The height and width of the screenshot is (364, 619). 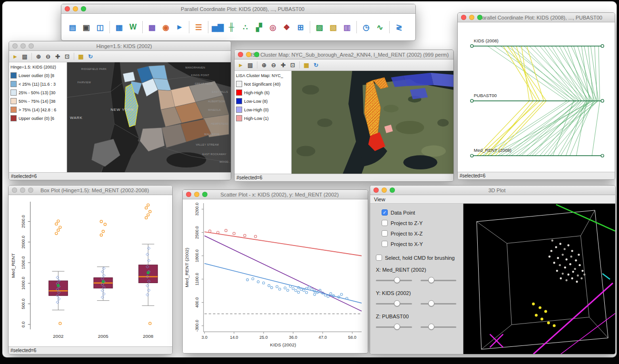 What do you see at coordinates (152, 28) in the screenshot?
I see `choropleth-map-icon: ▩` at bounding box center [152, 28].